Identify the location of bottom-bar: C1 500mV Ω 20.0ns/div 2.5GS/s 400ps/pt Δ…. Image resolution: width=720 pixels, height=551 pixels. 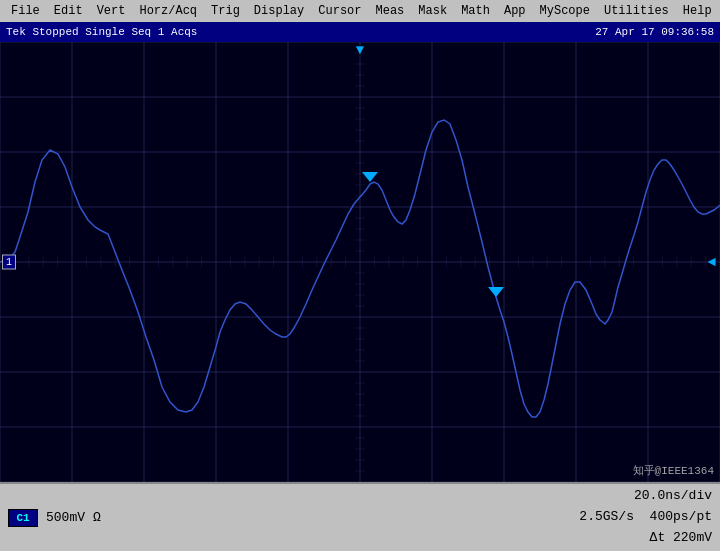
(360, 516).